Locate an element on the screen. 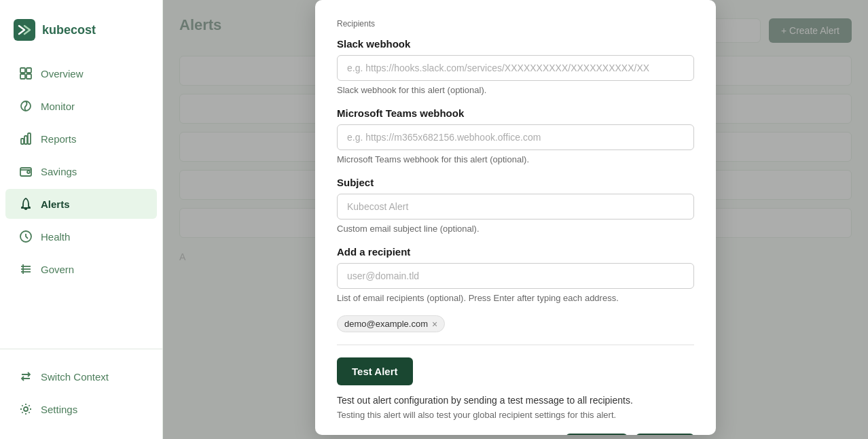 The width and height of the screenshot is (868, 439). test-alert-button: Test Alert is located at coordinates (375, 371).